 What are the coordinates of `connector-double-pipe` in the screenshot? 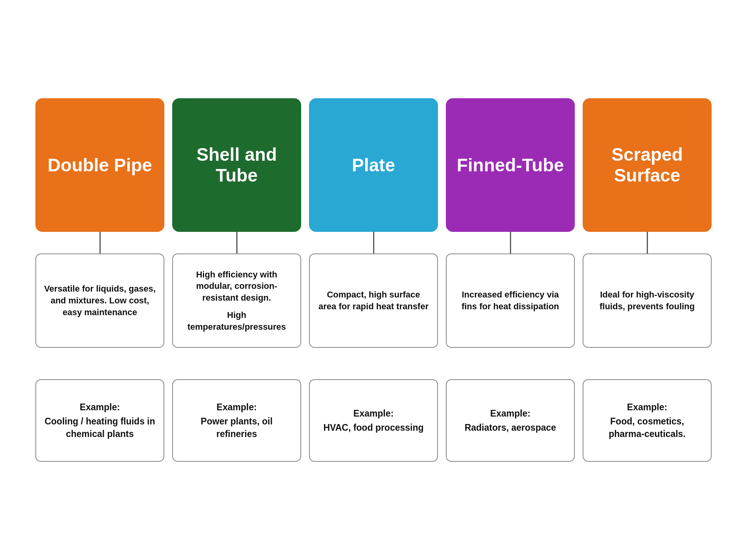 It's located at (100, 243).